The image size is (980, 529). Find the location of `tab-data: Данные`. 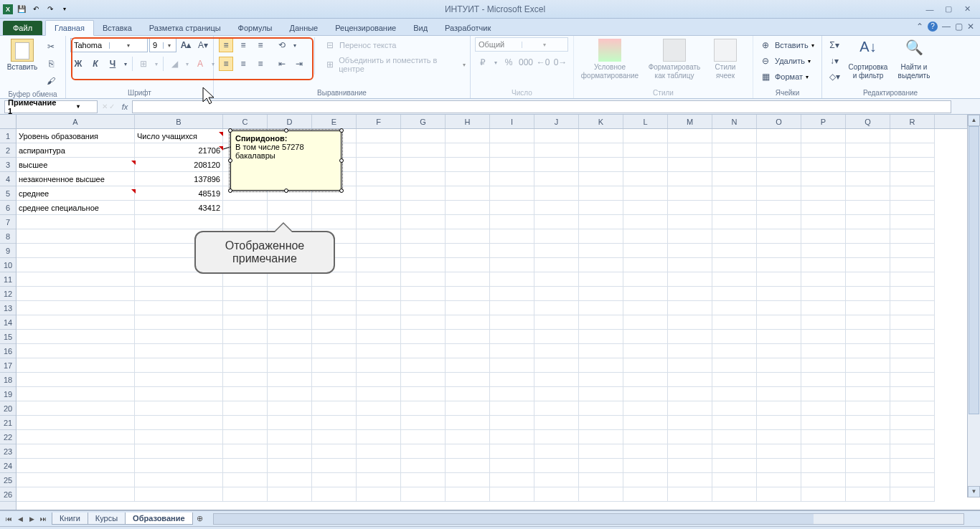

tab-data: Данные is located at coordinates (303, 28).